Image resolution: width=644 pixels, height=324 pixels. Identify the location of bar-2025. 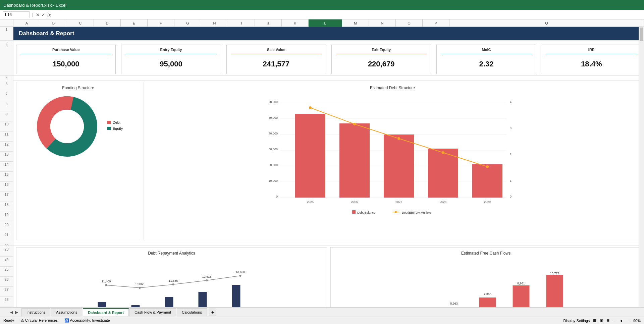
(310, 156).